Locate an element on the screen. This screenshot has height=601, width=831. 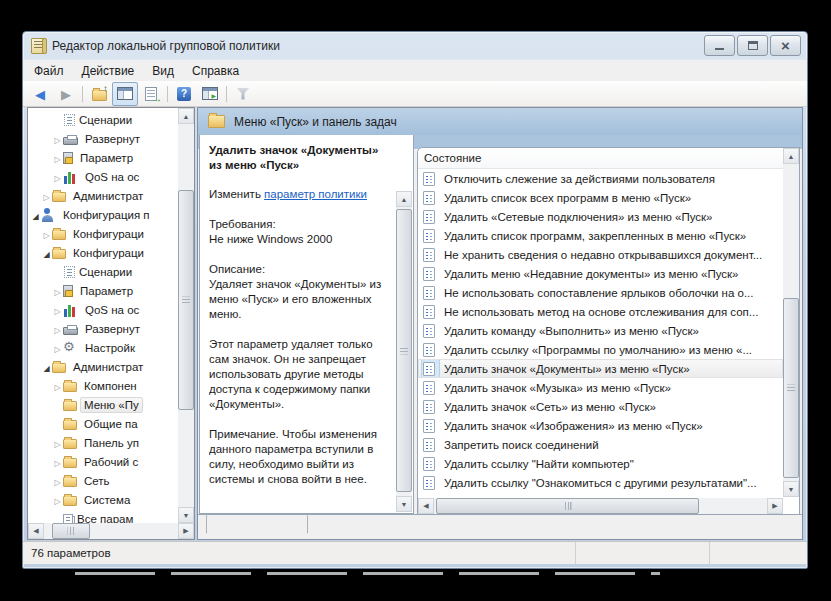
tree-item: Панель уп is located at coordinates (103, 442).